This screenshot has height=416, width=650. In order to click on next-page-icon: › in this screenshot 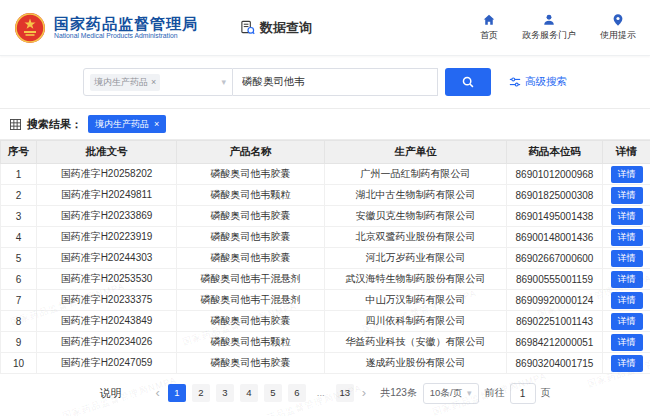, I will do `click(364, 393)`.